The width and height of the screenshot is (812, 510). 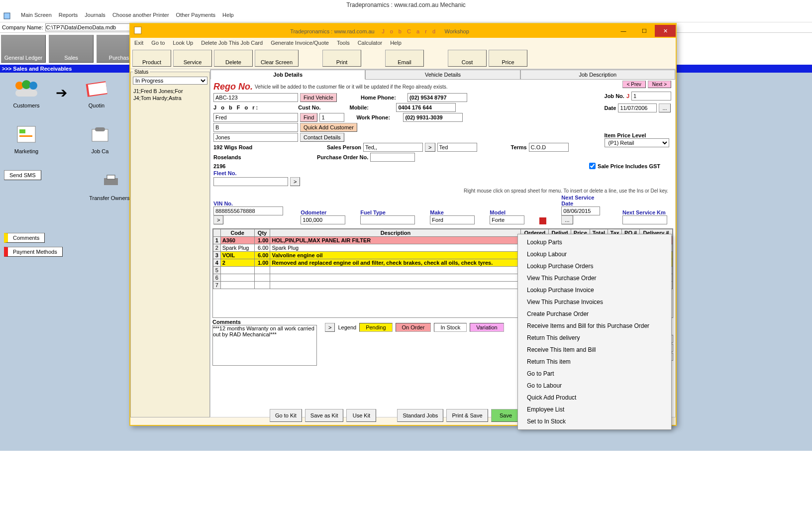 I want to click on maximize-button: ☐, so click(x=644, y=31).